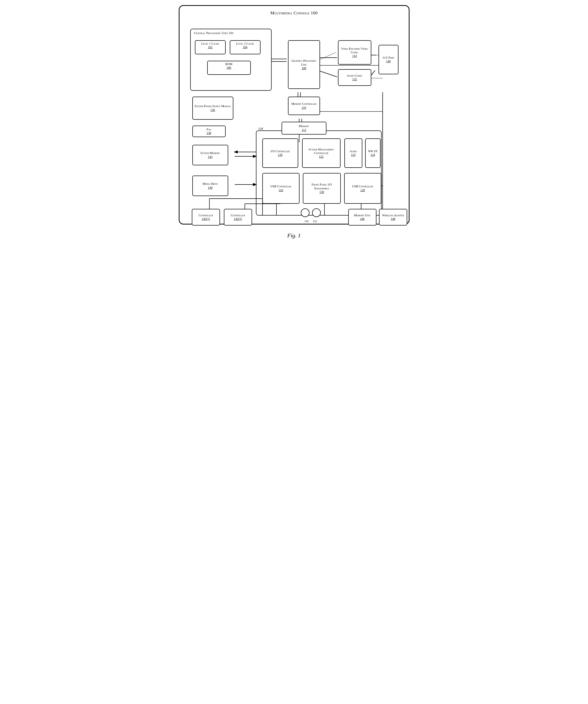 Image resolution: width=588 pixels, height=704 pixels. What do you see at coordinates (388, 61) in the screenshot?
I see `av-port-num: 140` at bounding box center [388, 61].